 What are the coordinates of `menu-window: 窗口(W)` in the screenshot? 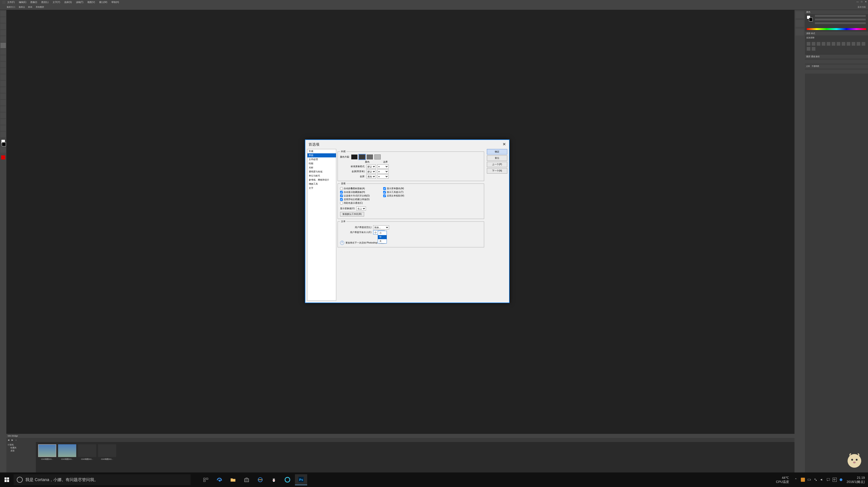 It's located at (103, 2).